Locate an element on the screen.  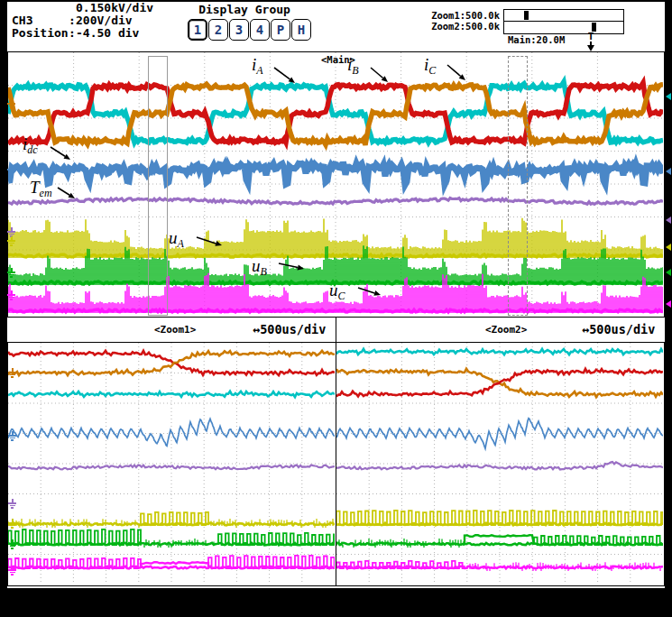
channel-position-value: -4.50 div is located at coordinates (107, 33).